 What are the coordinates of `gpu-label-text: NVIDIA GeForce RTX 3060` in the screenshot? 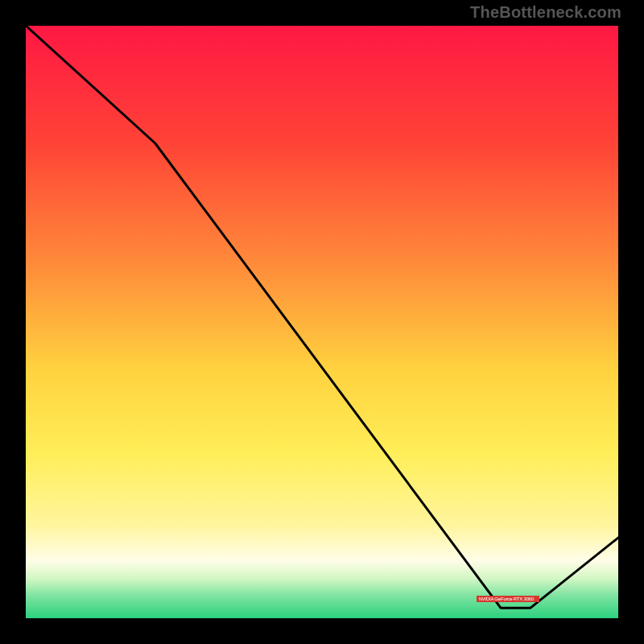 It's located at (506, 599).